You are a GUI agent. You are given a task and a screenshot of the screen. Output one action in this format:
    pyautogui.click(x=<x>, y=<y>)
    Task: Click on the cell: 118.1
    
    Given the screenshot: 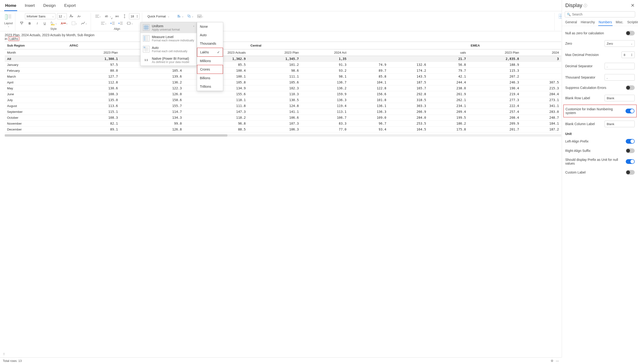 What is the action you would take?
    pyautogui.click(x=216, y=100)
    